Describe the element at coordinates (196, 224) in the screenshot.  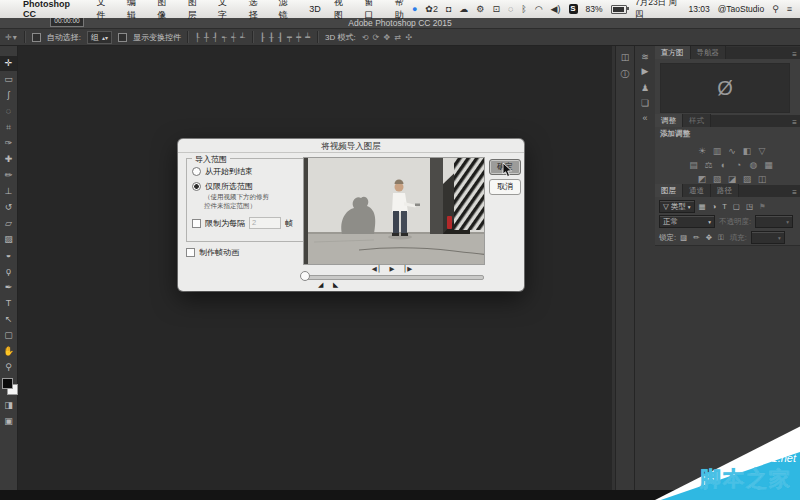
I see `limit-frames-checkbox` at that location.